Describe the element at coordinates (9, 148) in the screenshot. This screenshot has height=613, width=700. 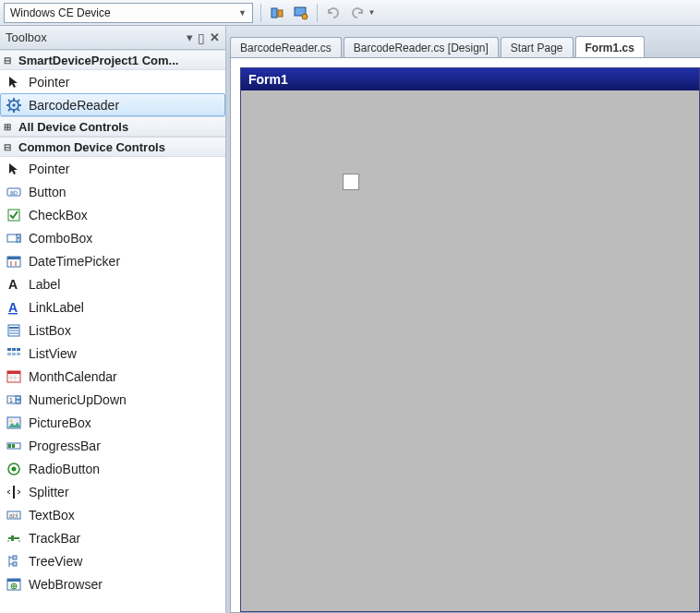
I see `minus-icon: ⊟` at that location.